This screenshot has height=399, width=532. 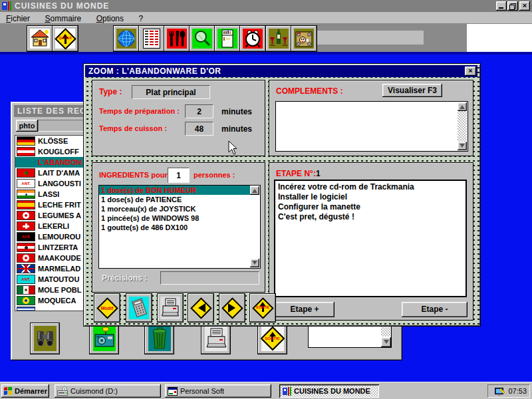 What do you see at coordinates (304, 39) in the screenshot?
I see `gadget-icon` at bounding box center [304, 39].